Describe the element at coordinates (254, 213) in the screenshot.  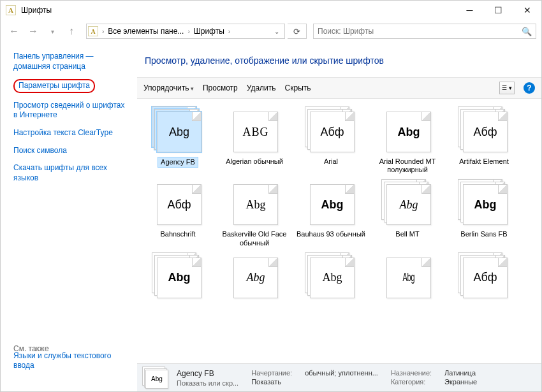
I see `font-item: AbgBaskerville Old Face обычный` at that location.